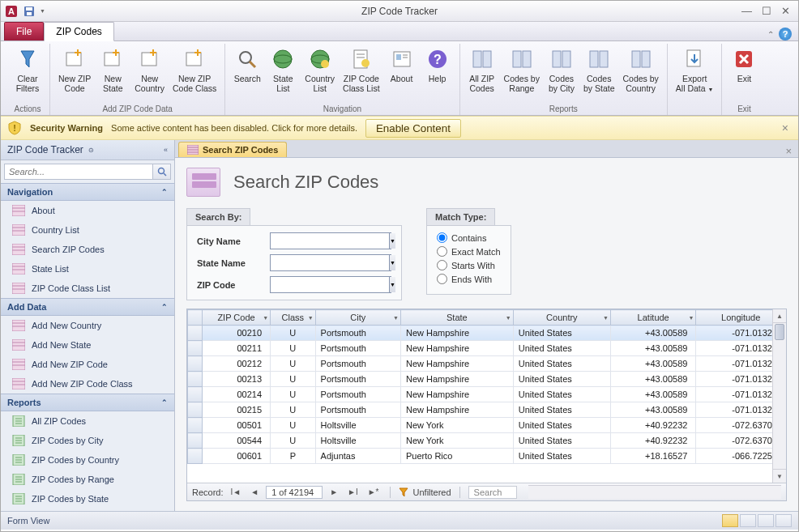  What do you see at coordinates (237, 426) in the screenshot?
I see `cell-zip: 00501` at bounding box center [237, 426].